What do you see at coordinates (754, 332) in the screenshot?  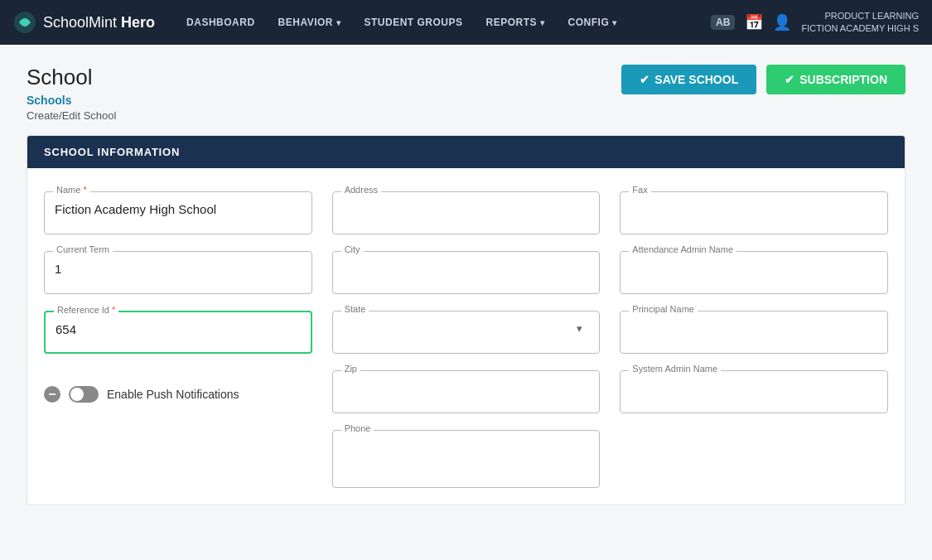 I see `principal-name-field-group: Principal Name` at bounding box center [754, 332].